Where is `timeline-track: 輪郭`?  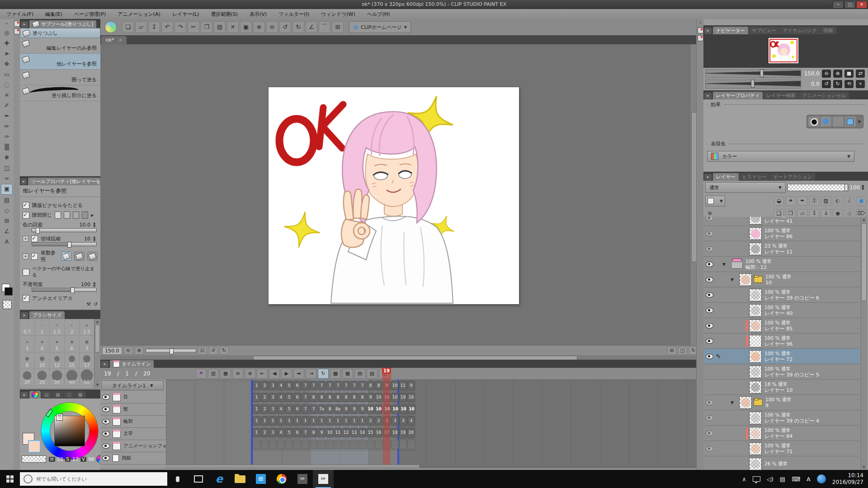 timeline-track: 輪郭 is located at coordinates (133, 422).